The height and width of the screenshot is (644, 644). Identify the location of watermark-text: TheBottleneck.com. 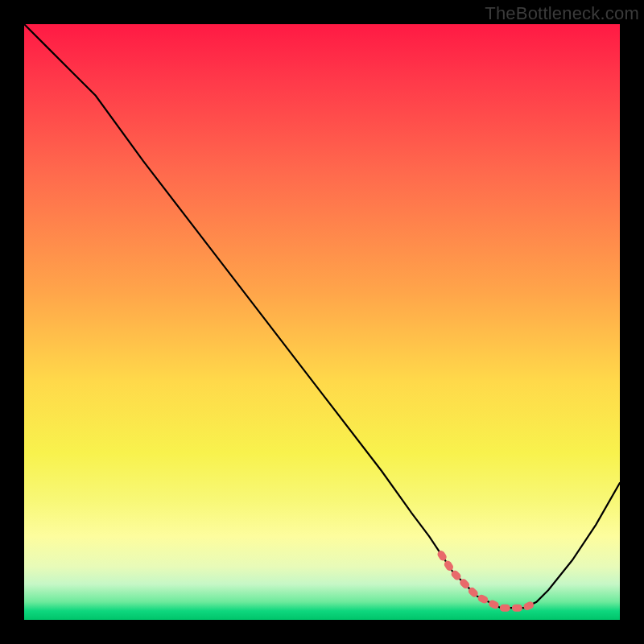
(562, 14).